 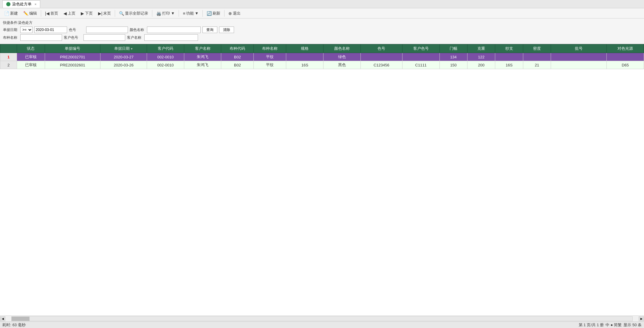 What do you see at coordinates (592, 325) in the screenshot?
I see `page-info: 第 1 页/共 1 册` at bounding box center [592, 325].